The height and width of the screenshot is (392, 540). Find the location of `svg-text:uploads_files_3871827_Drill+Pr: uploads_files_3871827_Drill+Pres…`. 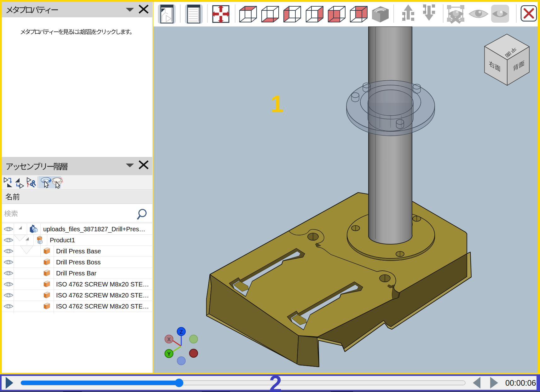

svg-text:uploads_files_3871827_Drill+Pr: uploads_files_3871827_Drill+Pres… is located at coordinates (94, 229).